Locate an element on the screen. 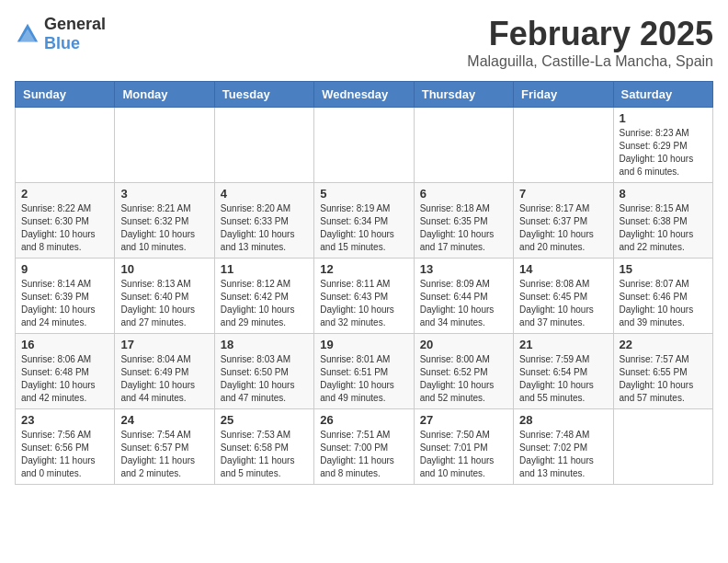  day-number: 19 is located at coordinates (364, 344).